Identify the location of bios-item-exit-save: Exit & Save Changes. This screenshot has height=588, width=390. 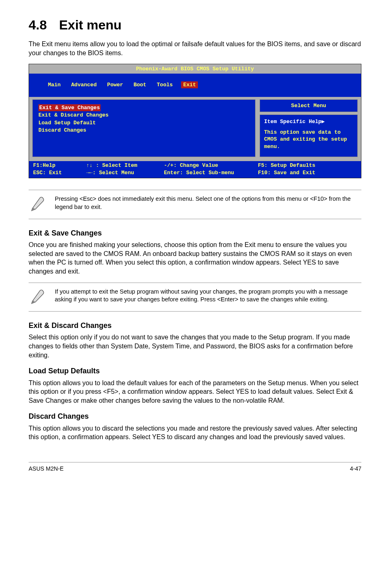
(144, 108).